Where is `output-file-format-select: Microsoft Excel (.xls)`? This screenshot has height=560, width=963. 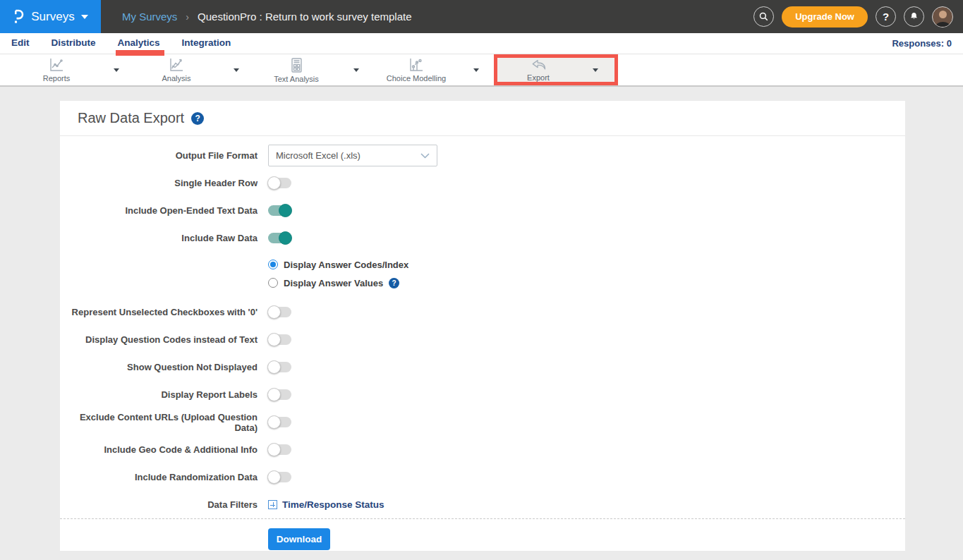
output-file-format-select: Microsoft Excel (.xls) is located at coordinates (353, 155).